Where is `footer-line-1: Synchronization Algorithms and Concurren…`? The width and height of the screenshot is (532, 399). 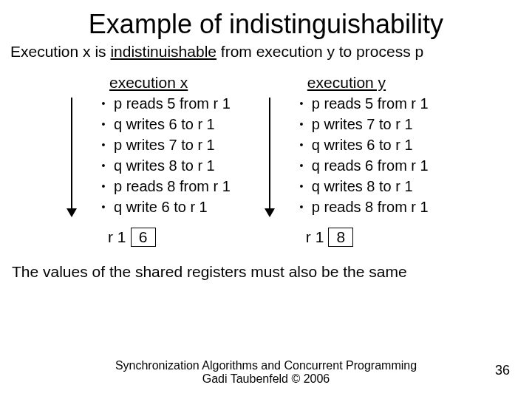
footer-line-1: Synchronization Algorithms and Concurren… is located at coordinates (266, 366).